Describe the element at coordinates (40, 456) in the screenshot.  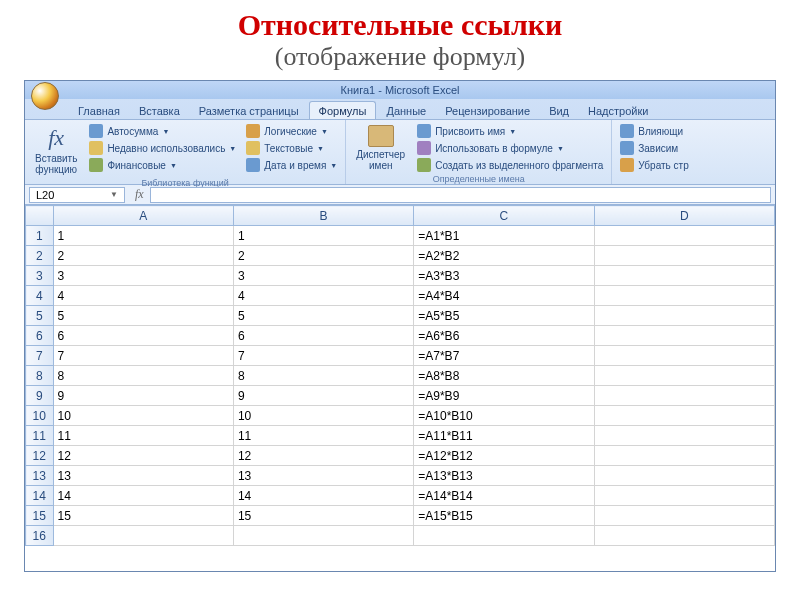
I see `row-header: 12` at that location.